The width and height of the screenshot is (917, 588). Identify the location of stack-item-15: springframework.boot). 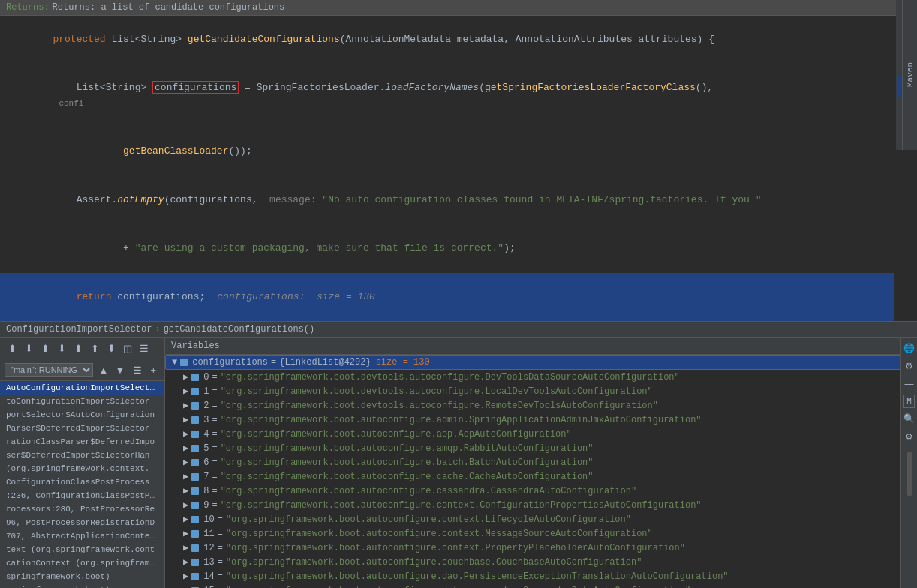
(83, 586).